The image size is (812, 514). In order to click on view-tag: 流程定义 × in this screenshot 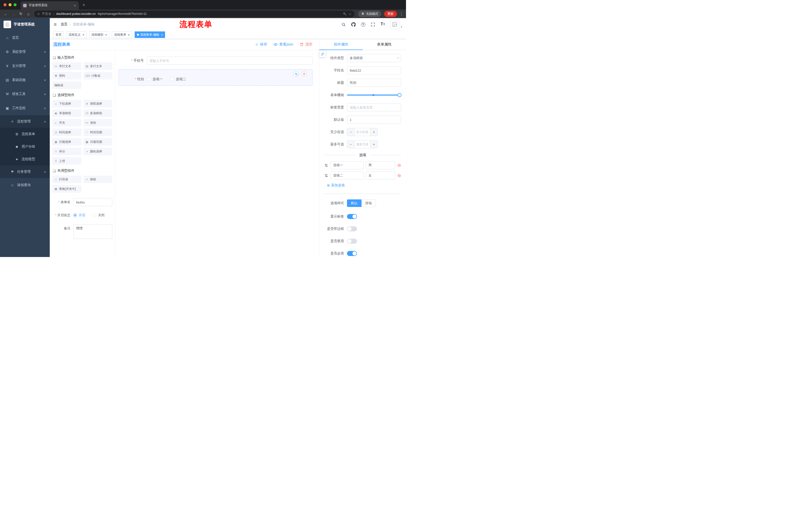, I will do `click(77, 35)`.